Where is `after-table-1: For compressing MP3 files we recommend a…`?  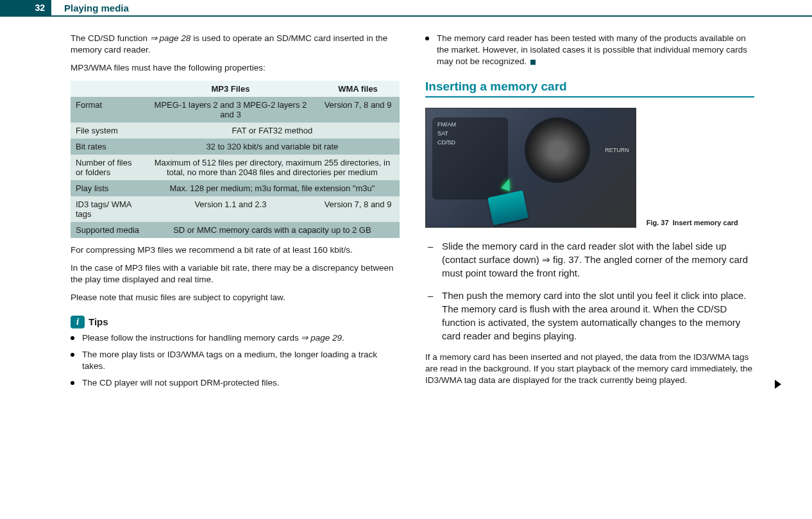
after-table-1: For compressing MP3 files we recommend a… is located at coordinates (235, 250).